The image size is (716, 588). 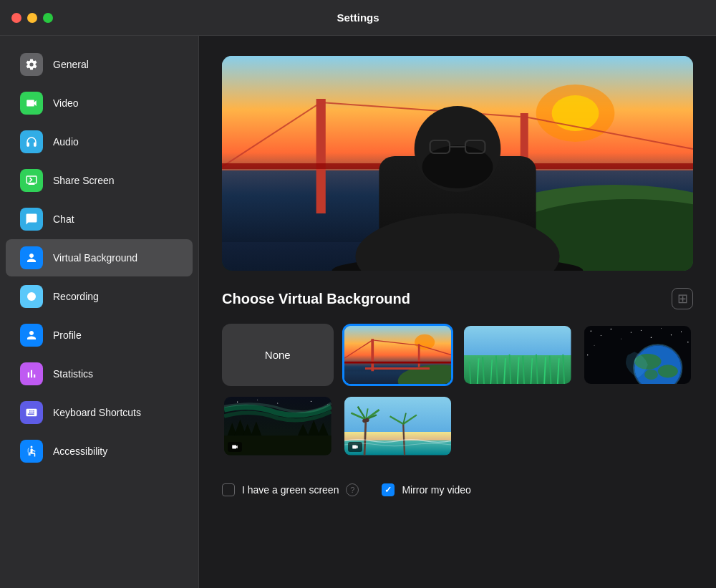 I want to click on traffic-lights, so click(x=32, y=18).